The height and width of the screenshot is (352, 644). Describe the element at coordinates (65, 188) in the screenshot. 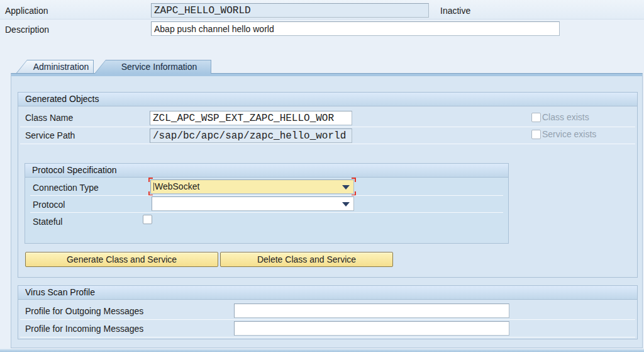

I see `connection-type-label: Connection Type` at that location.